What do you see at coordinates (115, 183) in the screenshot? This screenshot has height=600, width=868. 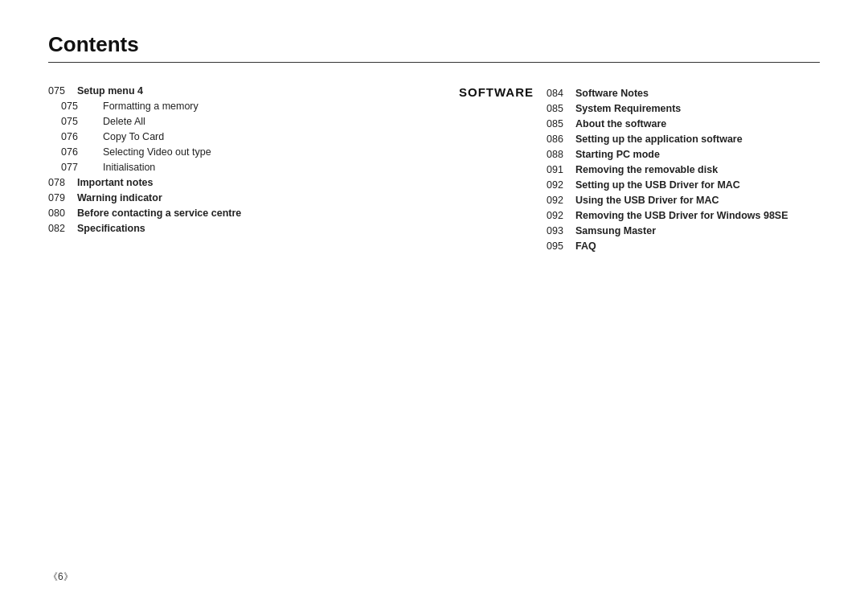 I see `toc-entry-text: Important notes` at bounding box center [115, 183].